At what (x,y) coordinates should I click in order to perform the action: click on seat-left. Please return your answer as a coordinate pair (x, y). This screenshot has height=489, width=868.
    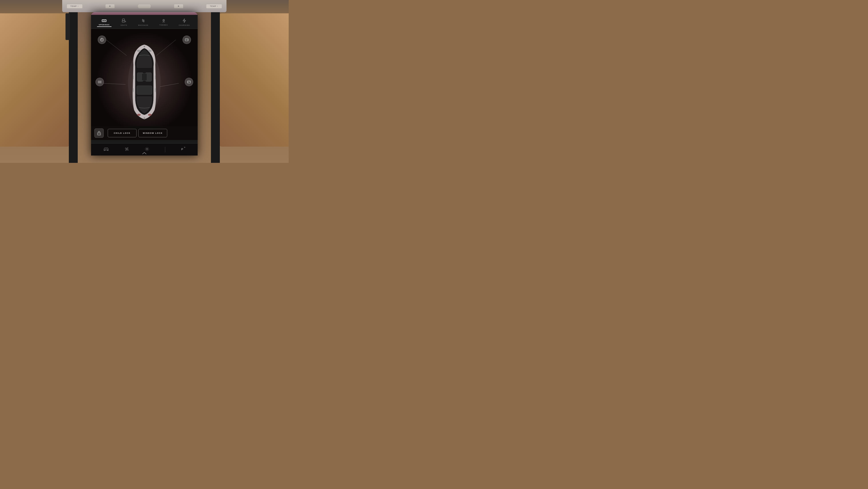
    Looking at the image, I should click on (36, 80).